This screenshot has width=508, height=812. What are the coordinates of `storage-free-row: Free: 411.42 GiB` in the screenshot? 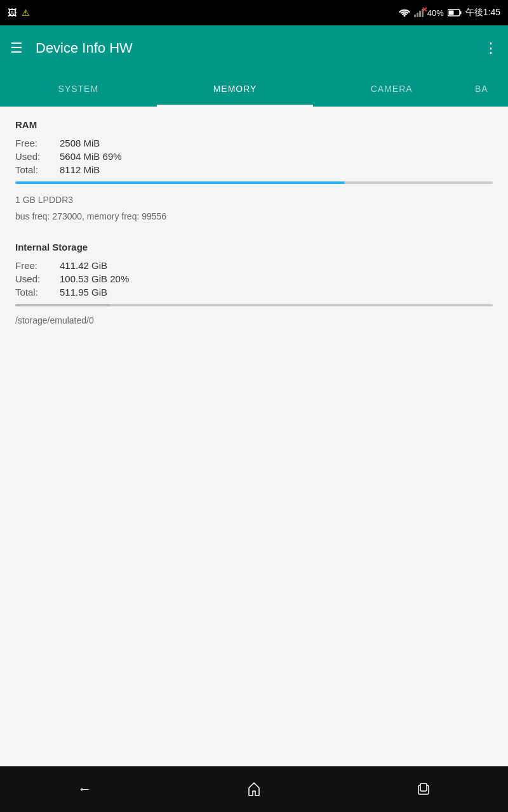 It's located at (254, 265).